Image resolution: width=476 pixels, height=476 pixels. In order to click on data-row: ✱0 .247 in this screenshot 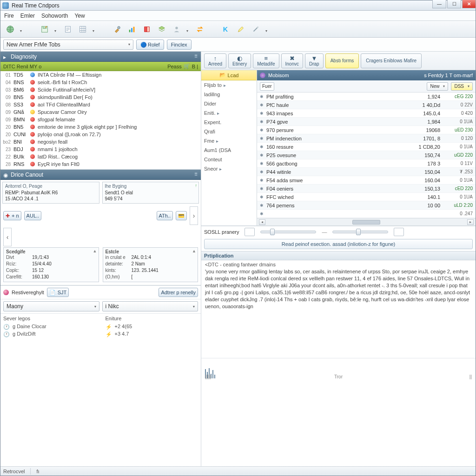, I will do `click(366, 214)`.